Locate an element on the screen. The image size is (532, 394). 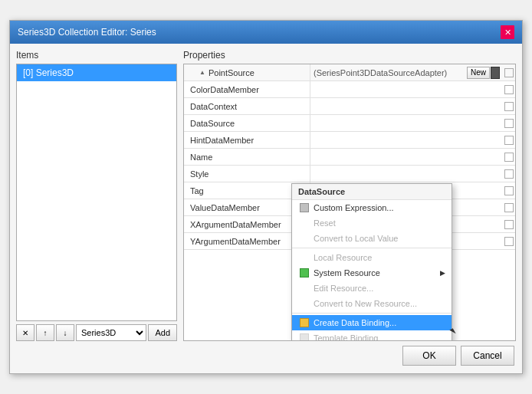
series-type-dropdown: Series3D is located at coordinates (111, 333).